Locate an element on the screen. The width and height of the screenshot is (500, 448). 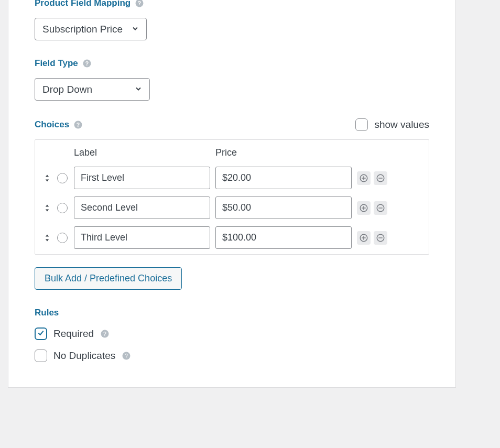
required-label: Required is located at coordinates (73, 334).